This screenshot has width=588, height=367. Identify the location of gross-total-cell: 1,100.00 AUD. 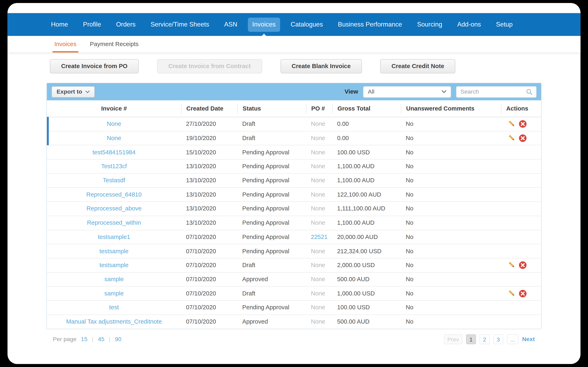
(366, 167).